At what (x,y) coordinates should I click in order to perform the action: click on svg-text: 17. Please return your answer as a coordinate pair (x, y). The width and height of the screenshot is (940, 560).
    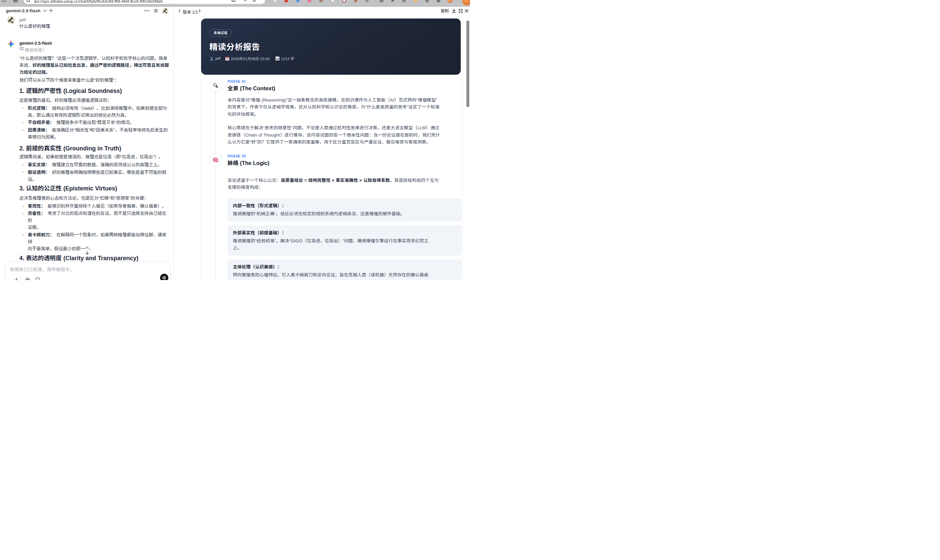
    Looking at the image, I should click on (227, 59).